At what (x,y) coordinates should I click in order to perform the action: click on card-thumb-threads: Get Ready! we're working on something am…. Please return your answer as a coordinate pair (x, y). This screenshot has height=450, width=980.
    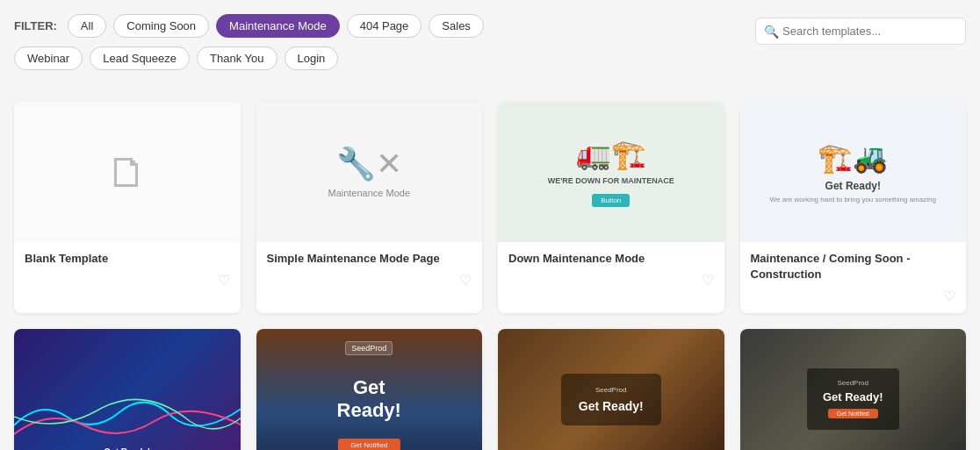
    Looking at the image, I should click on (127, 389).